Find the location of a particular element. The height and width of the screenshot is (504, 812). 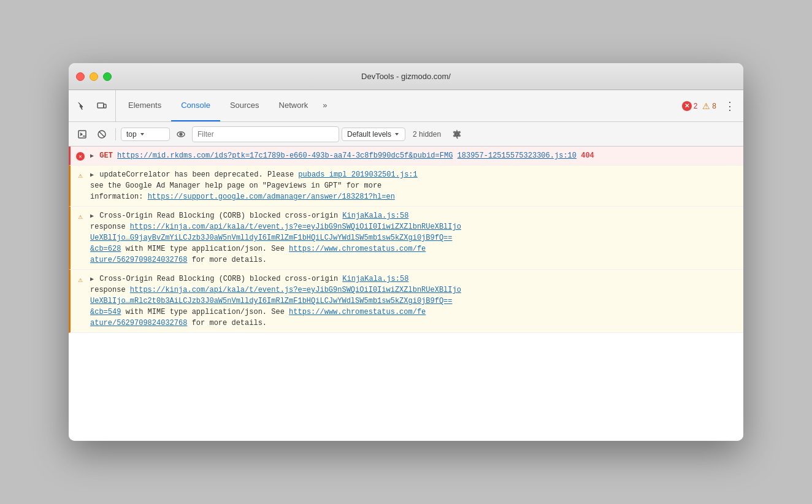

minimize-button is located at coordinates (94, 77).